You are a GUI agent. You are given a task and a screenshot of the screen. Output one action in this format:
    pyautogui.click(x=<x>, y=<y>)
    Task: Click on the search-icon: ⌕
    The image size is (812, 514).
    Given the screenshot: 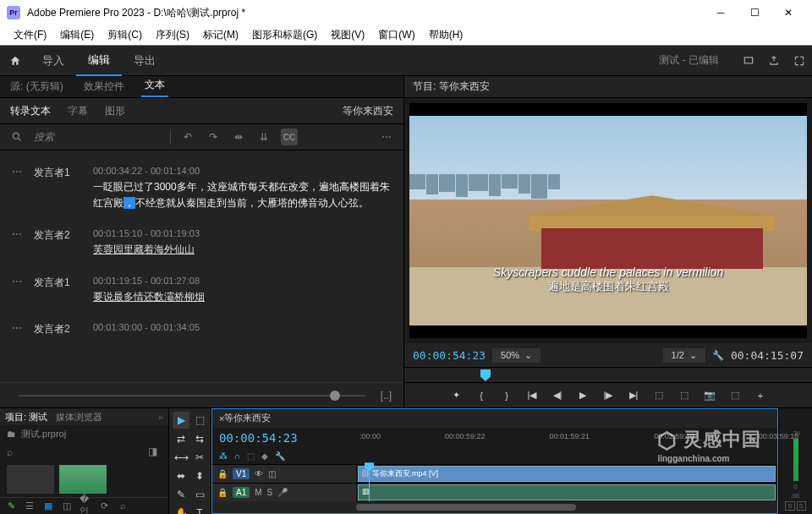 What is the action you would take?
    pyautogui.click(x=13, y=452)
    